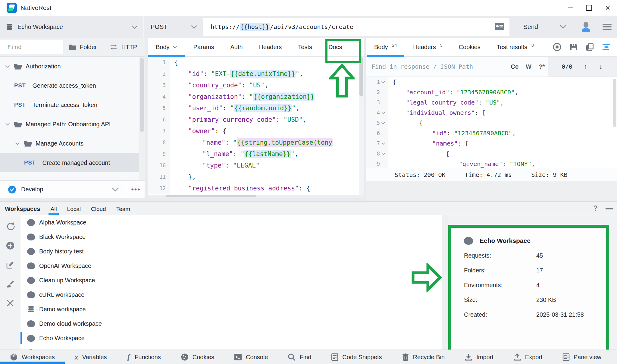  I want to click on statusbar-item-recycle-bin: Recycle Bin, so click(424, 357).